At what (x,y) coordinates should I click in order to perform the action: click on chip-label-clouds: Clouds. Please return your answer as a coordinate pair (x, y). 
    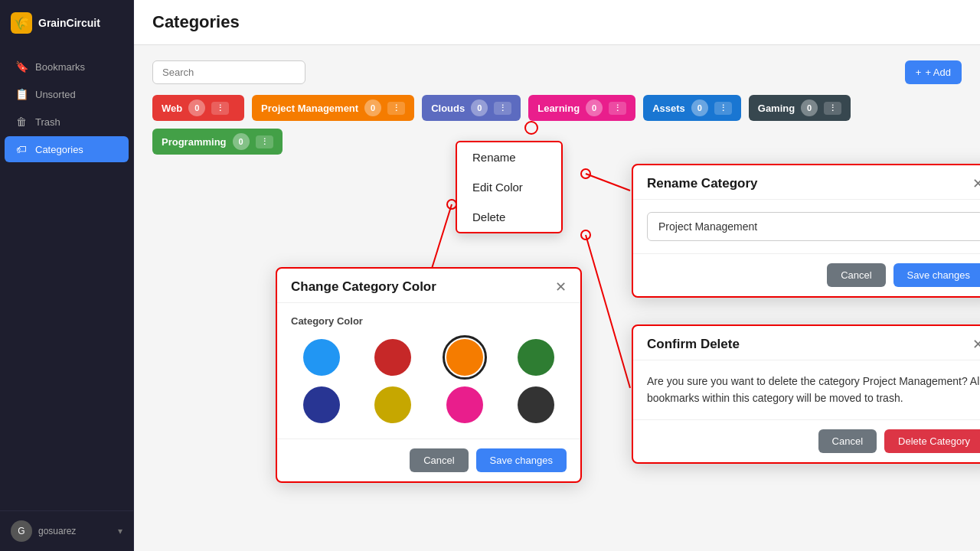
    Looking at the image, I should click on (448, 109).